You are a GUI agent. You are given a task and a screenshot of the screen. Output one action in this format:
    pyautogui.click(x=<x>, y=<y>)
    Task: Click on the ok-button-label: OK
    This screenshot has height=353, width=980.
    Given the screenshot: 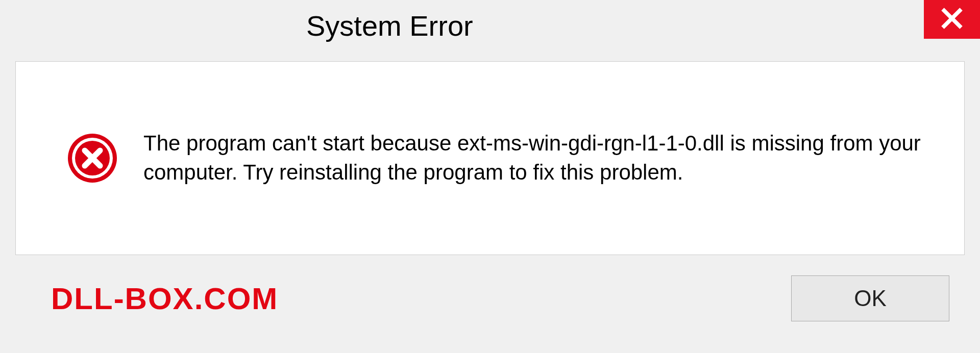 What is the action you would take?
    pyautogui.click(x=870, y=298)
    